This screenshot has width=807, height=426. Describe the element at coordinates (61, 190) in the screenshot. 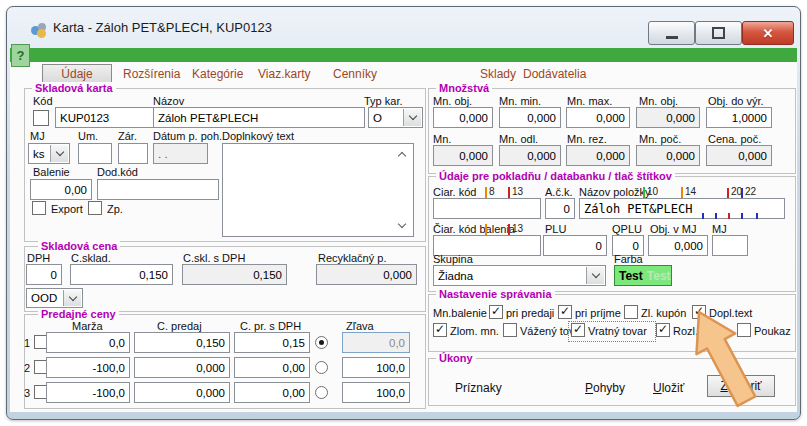

I see `field-balenie: 0,00` at that location.